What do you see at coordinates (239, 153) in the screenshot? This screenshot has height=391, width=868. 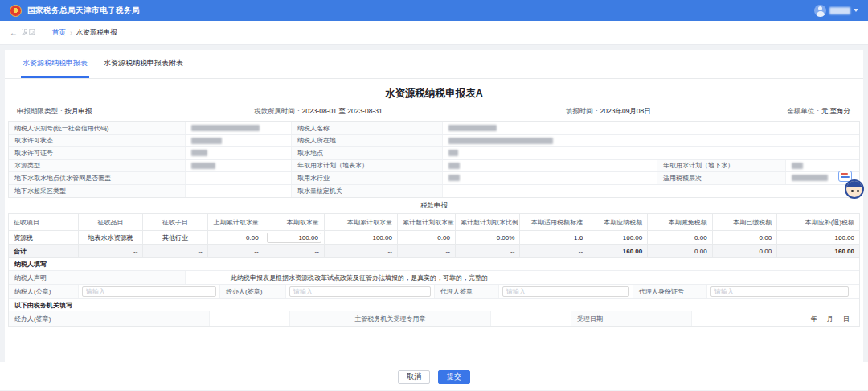 I see `permit-no-value` at bounding box center [239, 153].